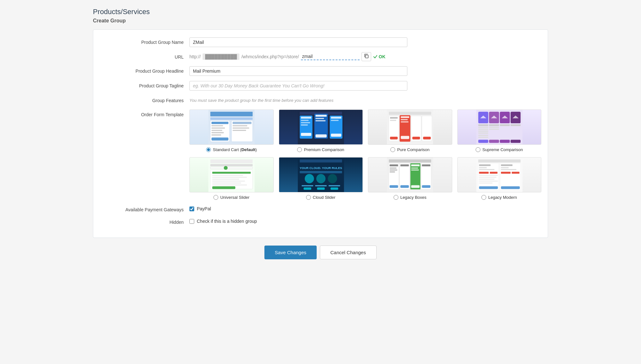 The width and height of the screenshot is (641, 364). What do you see at coordinates (208, 150) in the screenshot?
I see `template-radio-standard` at bounding box center [208, 150].